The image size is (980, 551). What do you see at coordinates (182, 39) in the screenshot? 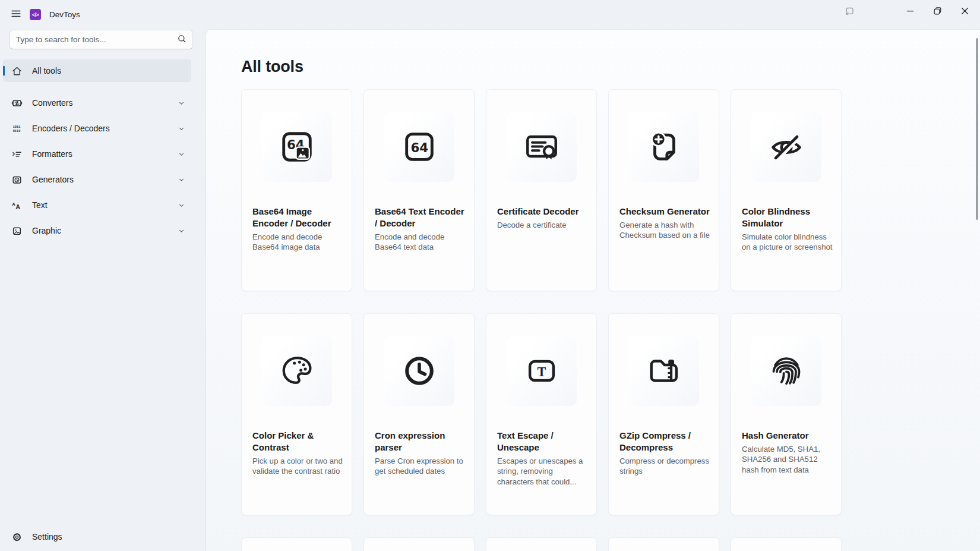
I see `search-button` at bounding box center [182, 39].